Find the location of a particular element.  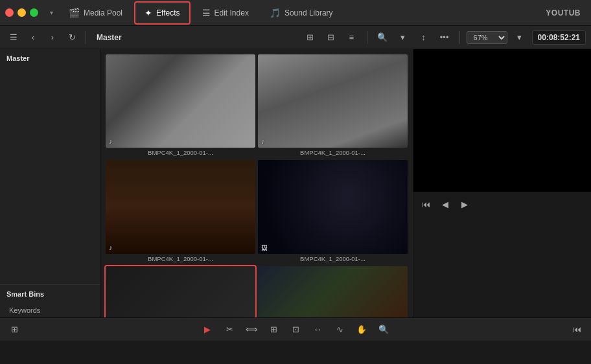

tab-sound-library: 🎵 Sound Library is located at coordinates (301, 13).